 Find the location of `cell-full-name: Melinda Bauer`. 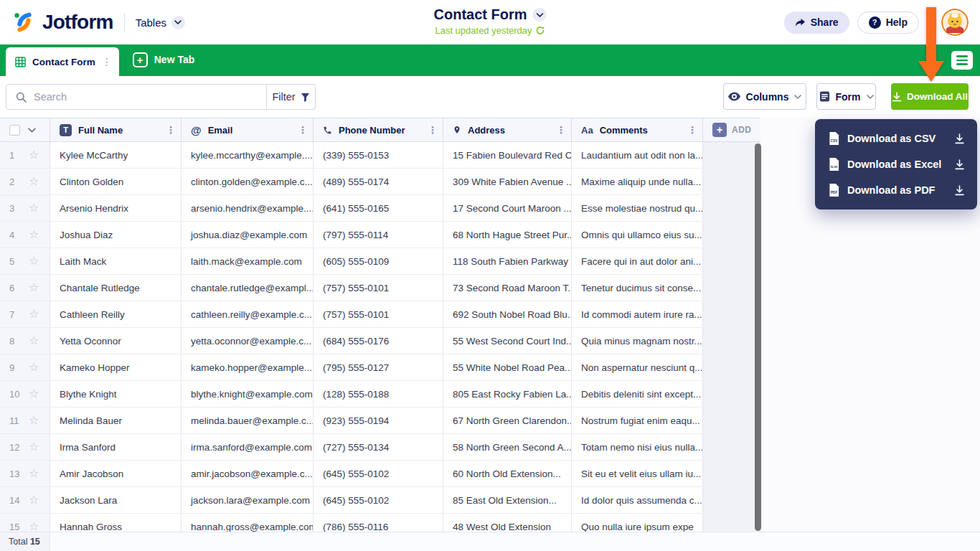

cell-full-name: Melinda Bauer is located at coordinates (116, 420).